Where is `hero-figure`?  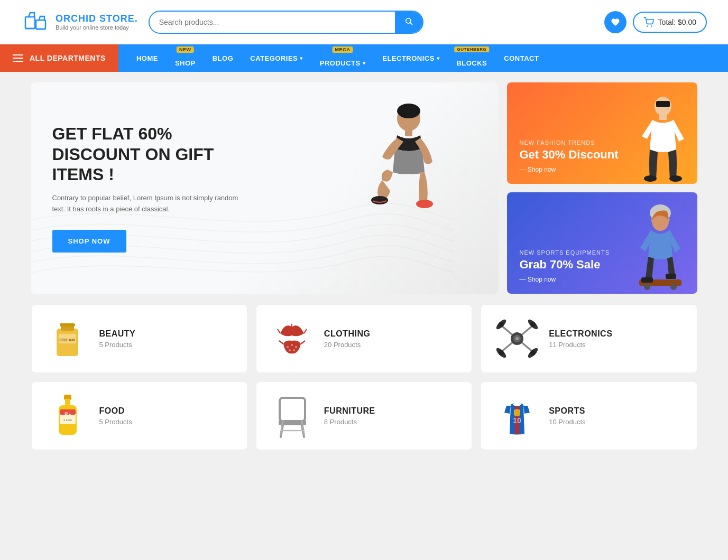 hero-figure is located at coordinates (409, 193).